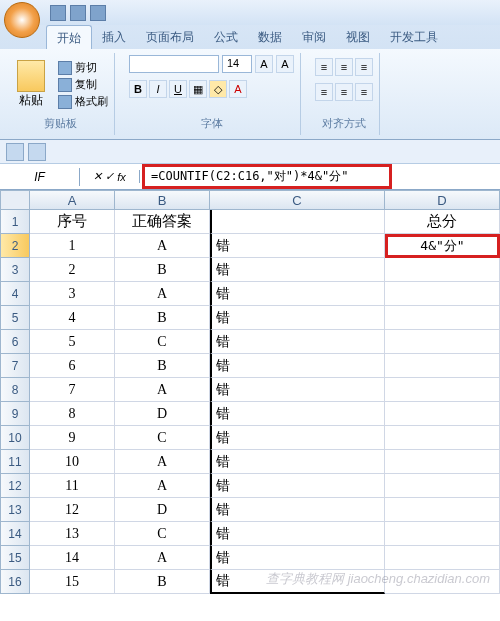 The image size is (500, 621). What do you see at coordinates (162, 200) in the screenshot?
I see `column-header-B: B` at bounding box center [162, 200].